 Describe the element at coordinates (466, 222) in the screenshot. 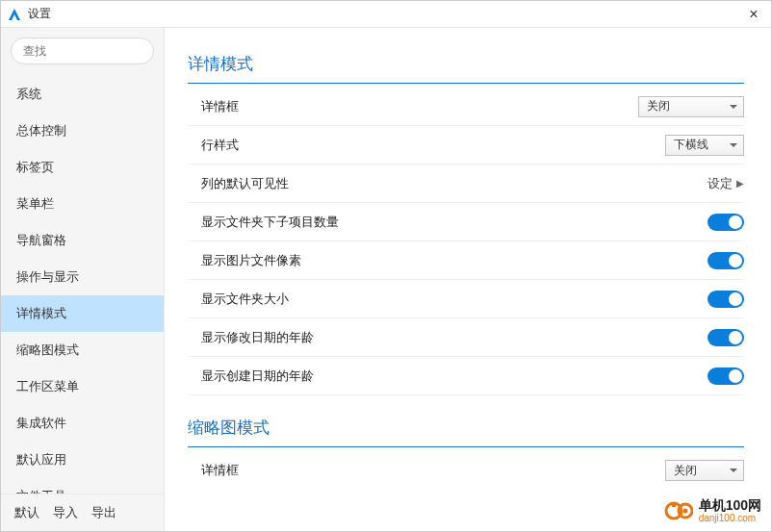

I see `row-show-child-count: 显示文件夹下子项目数量` at that location.